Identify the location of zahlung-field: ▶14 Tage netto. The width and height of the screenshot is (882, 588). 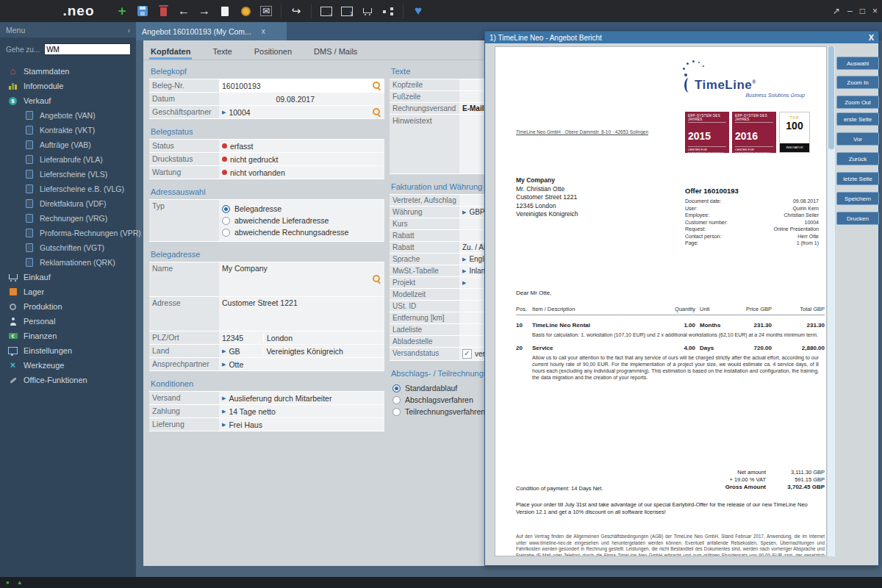
(301, 412).